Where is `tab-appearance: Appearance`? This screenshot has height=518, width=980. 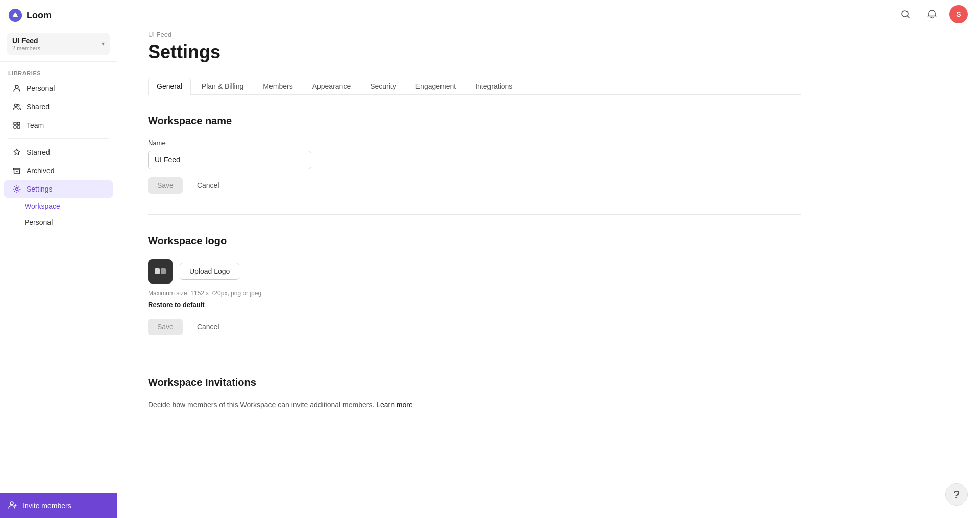 tab-appearance: Appearance is located at coordinates (332, 86).